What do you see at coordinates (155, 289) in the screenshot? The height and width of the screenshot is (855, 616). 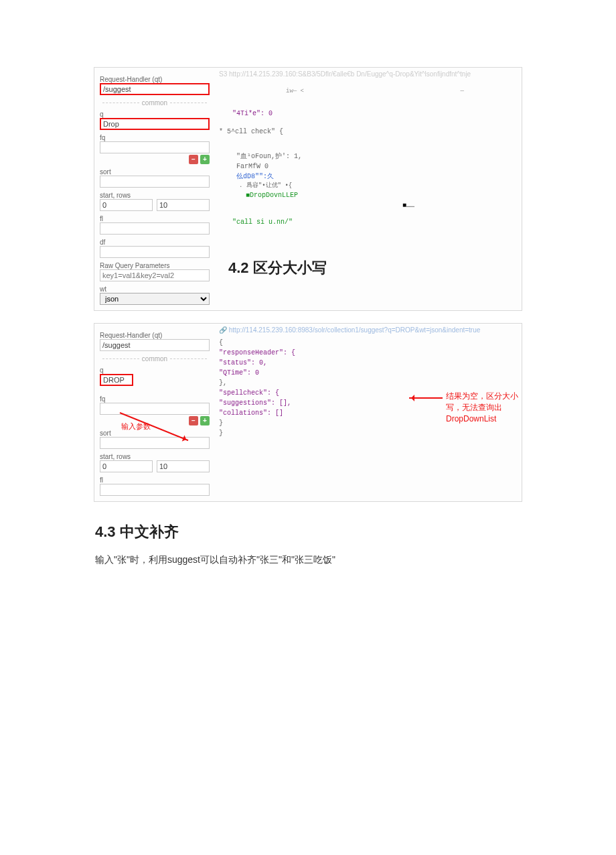 I see `wt-label: wt` at bounding box center [155, 289].